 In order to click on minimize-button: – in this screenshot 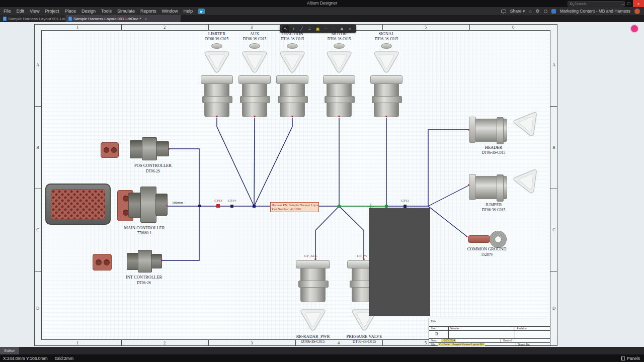, I will do `click(623, 4)`.